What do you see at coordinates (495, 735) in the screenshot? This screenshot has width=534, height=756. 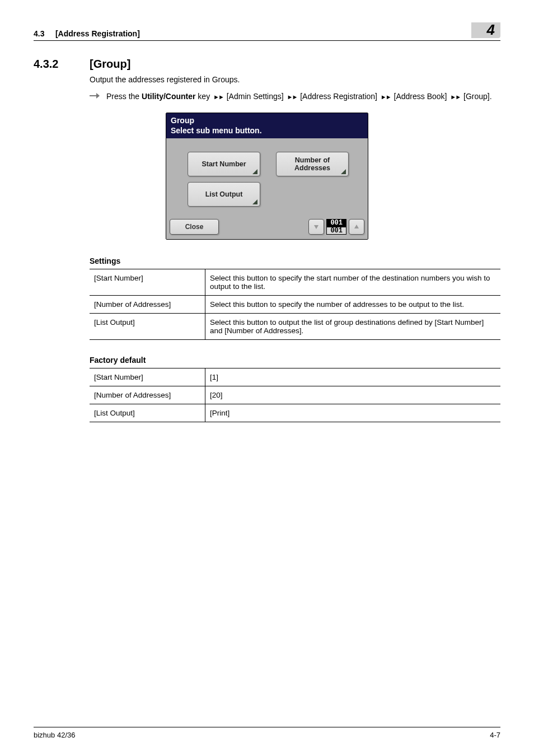 I see `footer-page-number: 4-7` at bounding box center [495, 735].